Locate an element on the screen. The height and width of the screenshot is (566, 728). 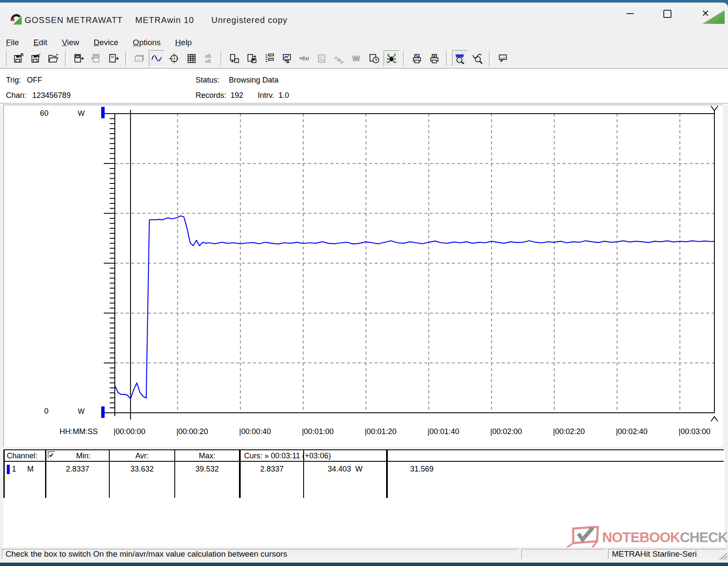
store-configuration-button is located at coordinates (252, 58).